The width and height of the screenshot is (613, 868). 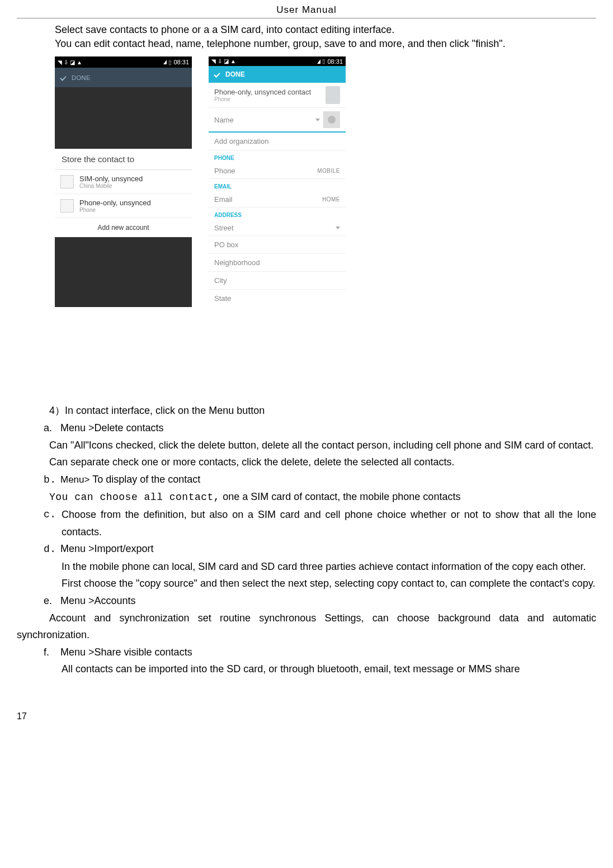 I want to click on item-e-body: Account and synchronization set routine …, so click(x=306, y=626).